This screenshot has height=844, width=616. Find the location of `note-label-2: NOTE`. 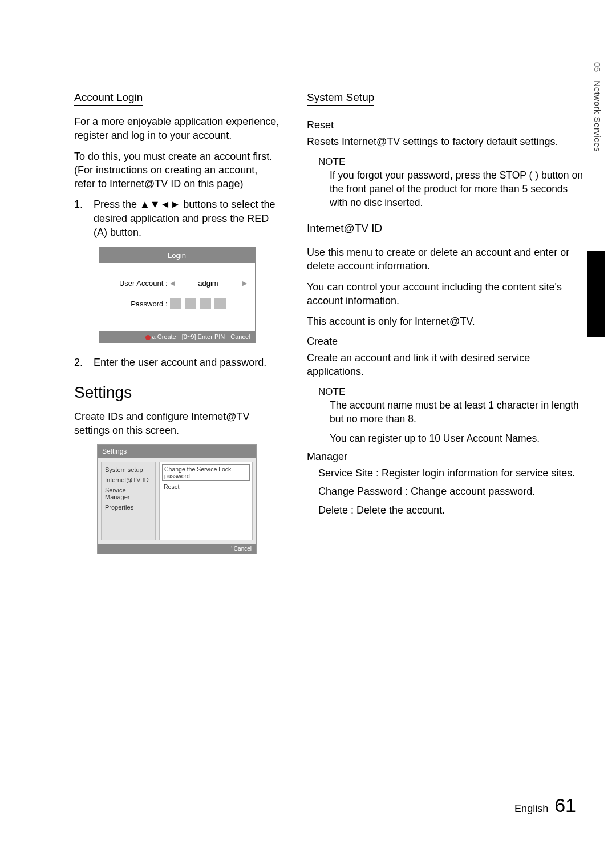

note-label-2: NOTE is located at coordinates (452, 392).